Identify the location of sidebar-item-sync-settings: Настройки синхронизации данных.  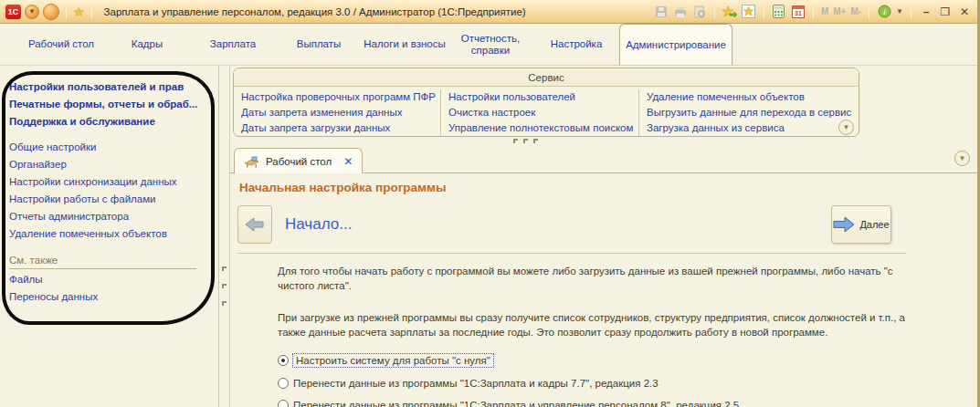
(113, 183).